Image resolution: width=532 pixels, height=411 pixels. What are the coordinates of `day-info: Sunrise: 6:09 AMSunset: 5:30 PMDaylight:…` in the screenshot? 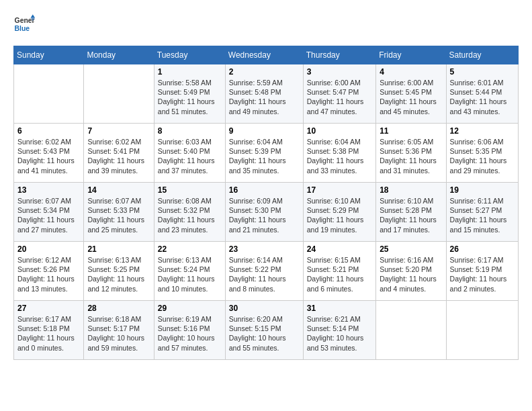 It's located at (265, 215).